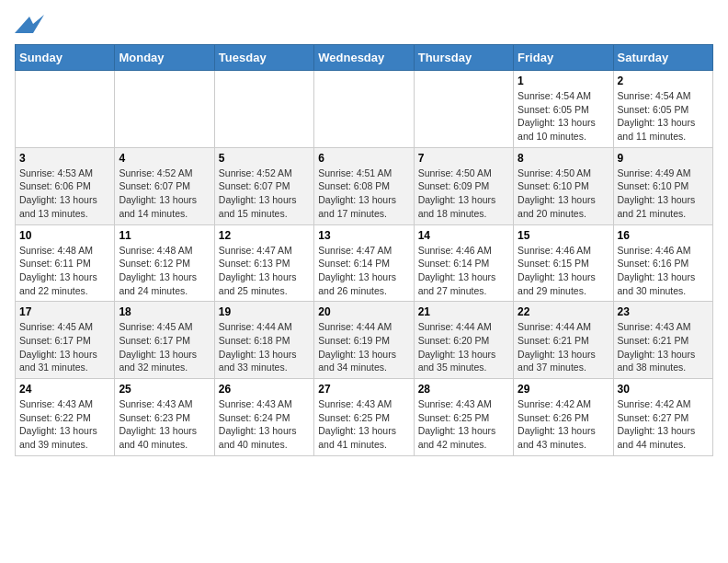  I want to click on column-header-wednesday: Wednesday, so click(364, 58).